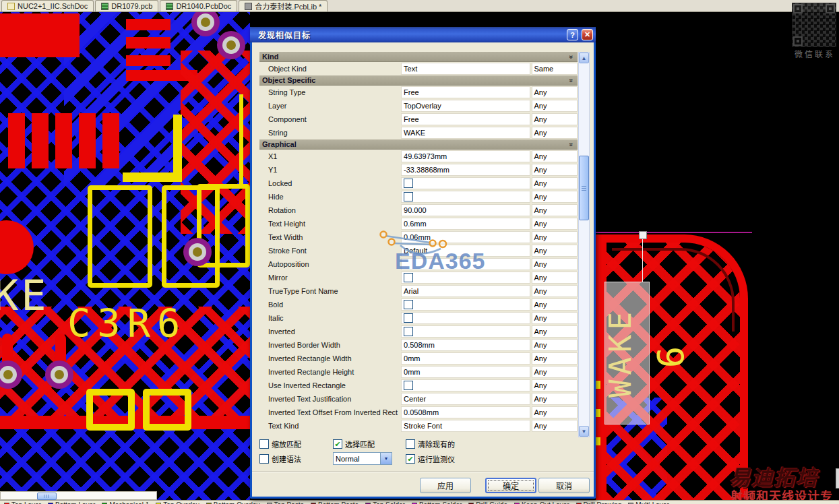  I want to click on dialog-button: 确定, so click(511, 485).